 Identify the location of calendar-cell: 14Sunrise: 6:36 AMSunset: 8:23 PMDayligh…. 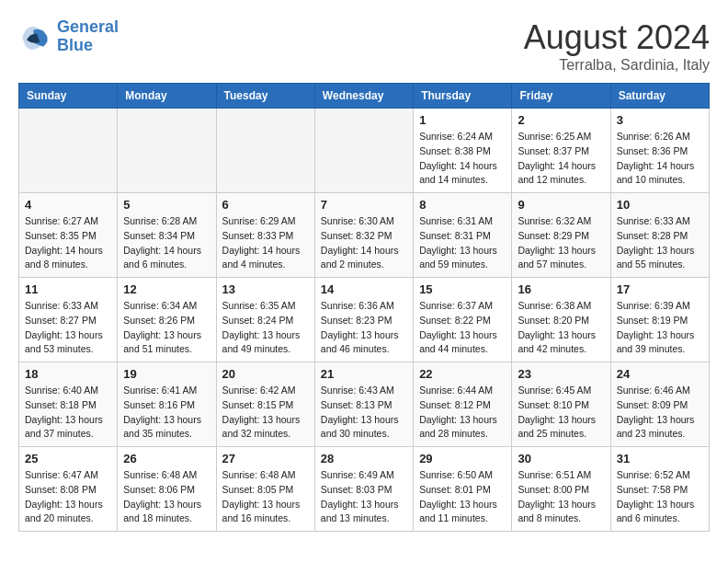
(364, 320).